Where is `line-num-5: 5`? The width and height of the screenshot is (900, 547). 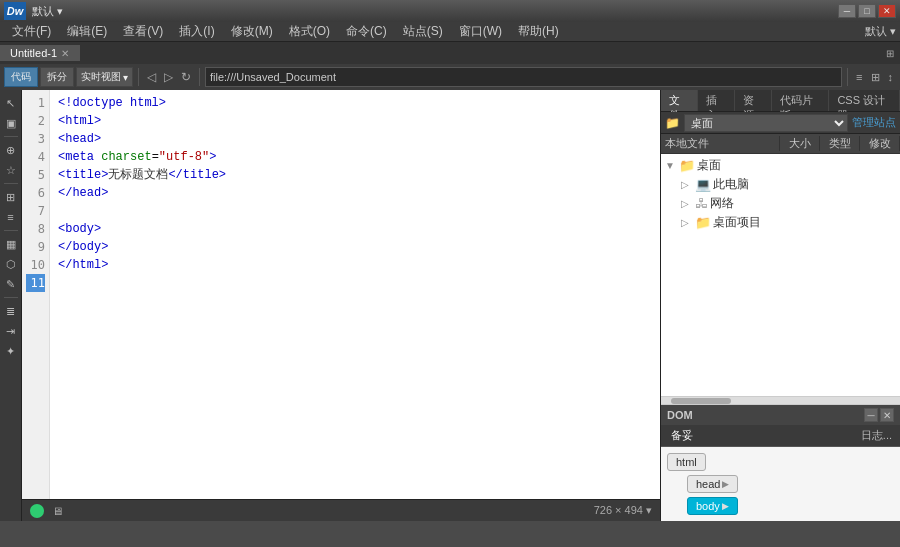
line-num-5: 5 is located at coordinates (36, 175).